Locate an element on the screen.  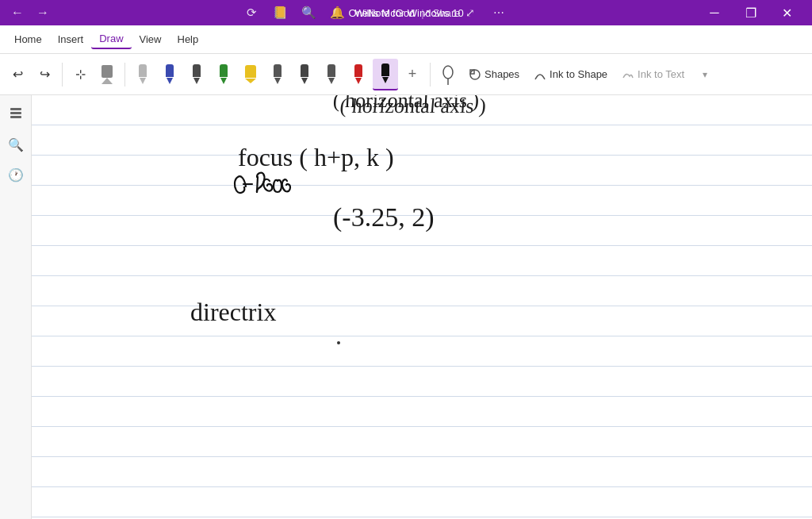
pen-10-active is located at coordinates (385, 75).